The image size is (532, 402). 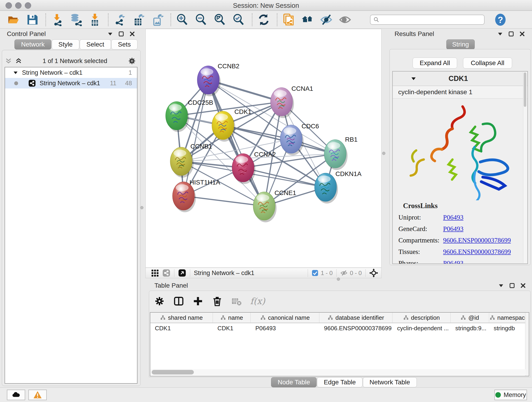 I want to click on delete-table-icon, so click(x=236, y=301).